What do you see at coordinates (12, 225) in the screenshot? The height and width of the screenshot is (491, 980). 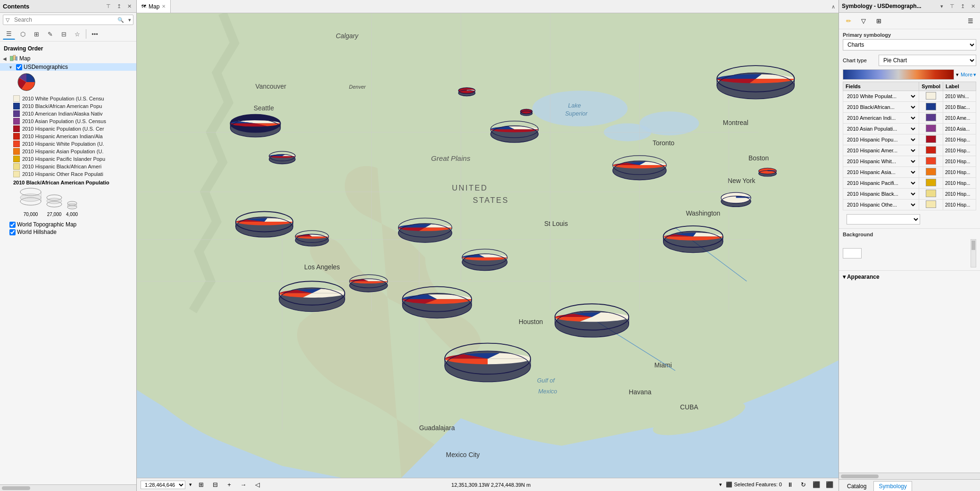 I see `world-topo-checkbox` at bounding box center [12, 225].